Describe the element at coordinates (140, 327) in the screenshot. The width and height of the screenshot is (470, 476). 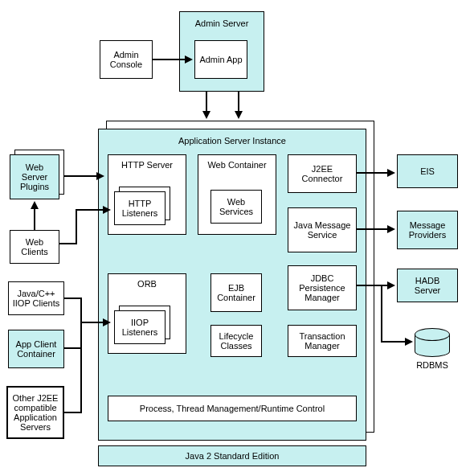
I see `iiop-listeners-box: IIOP Listeners` at that location.